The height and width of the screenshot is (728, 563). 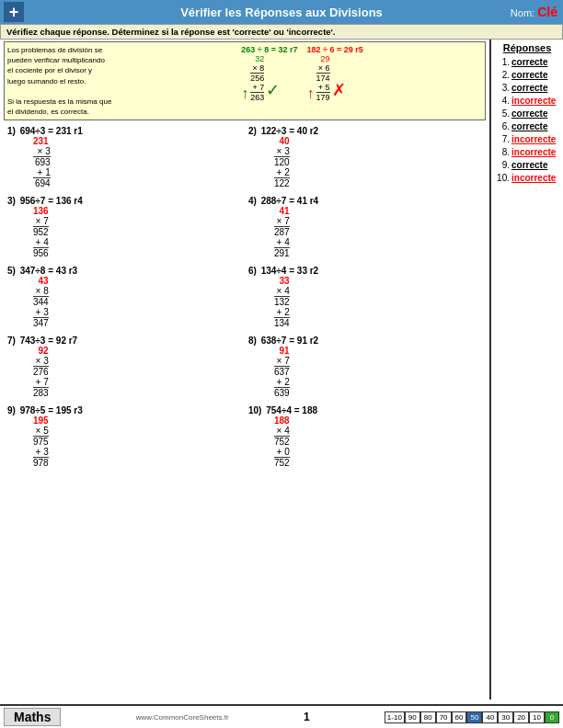 I want to click on problem-6: 6) 134÷4 = 33 r2 33 × 4 132 + 2 134, so click(x=365, y=299).